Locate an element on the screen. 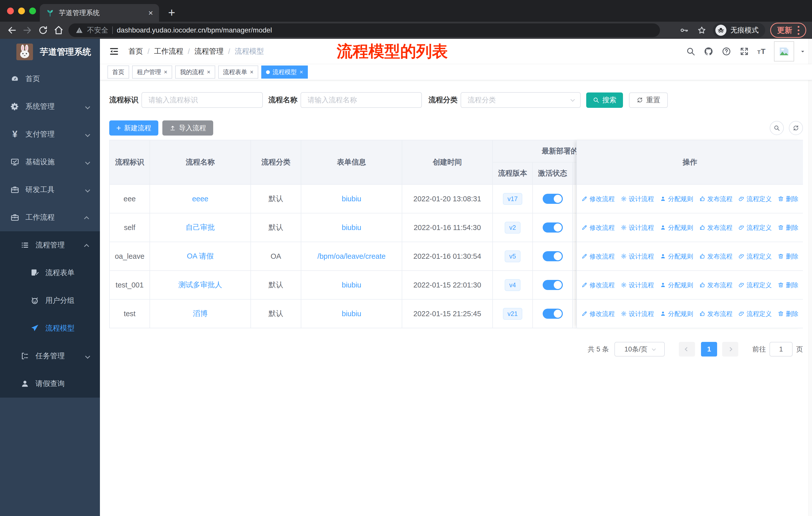 This screenshot has height=516, width=812. page-size-select: 10条/页 is located at coordinates (639, 349).